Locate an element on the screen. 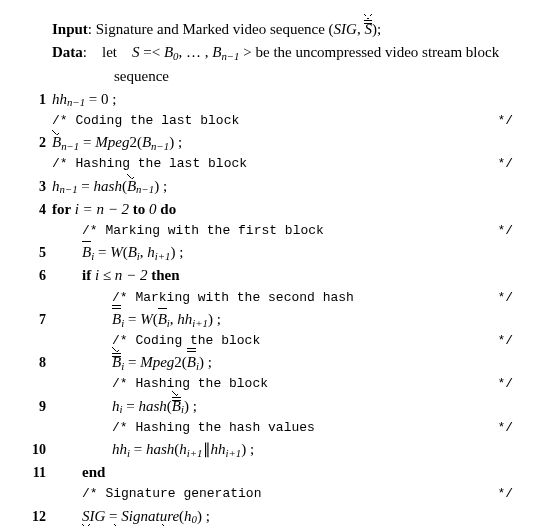 This screenshot has width=539, height=526. algo-line-1: 1 hhn−1 = 0 ; is located at coordinates (270, 100).